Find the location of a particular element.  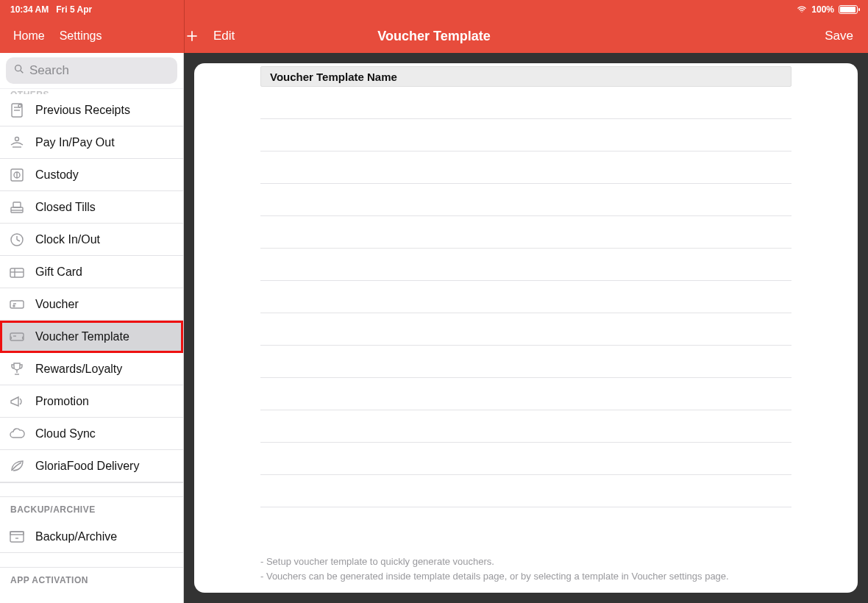

search-icon is located at coordinates (19, 71).